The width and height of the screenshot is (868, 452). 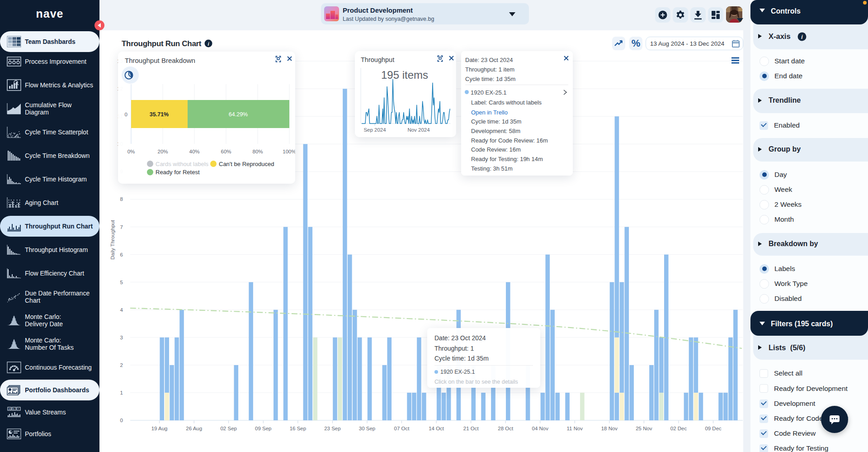 What do you see at coordinates (160, 428) in the screenshot?
I see `svg-text: 19 Aug` at bounding box center [160, 428].